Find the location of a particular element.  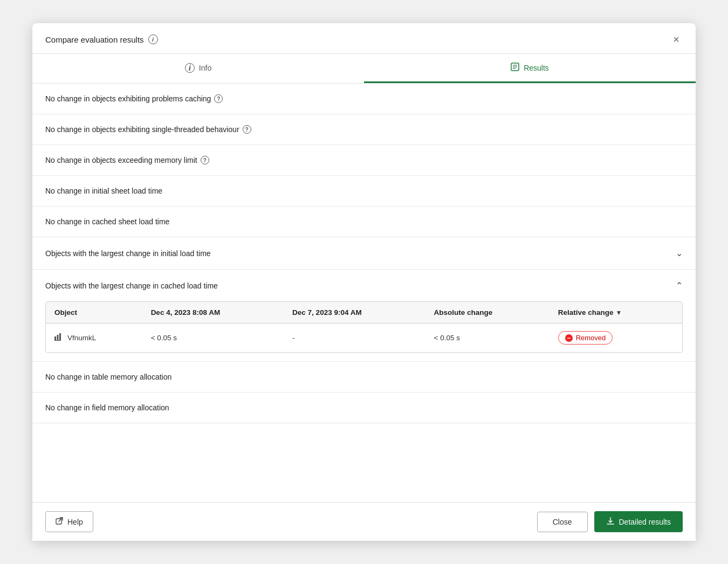

download-icon is located at coordinates (610, 522).